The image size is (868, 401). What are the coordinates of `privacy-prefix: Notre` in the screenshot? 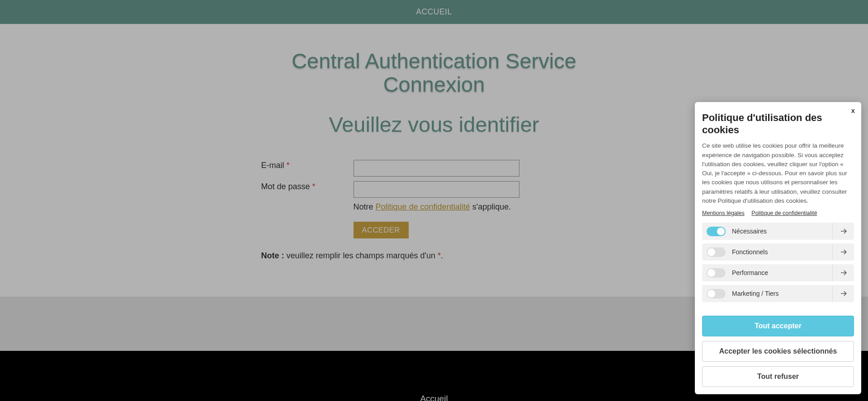 It's located at (364, 207).